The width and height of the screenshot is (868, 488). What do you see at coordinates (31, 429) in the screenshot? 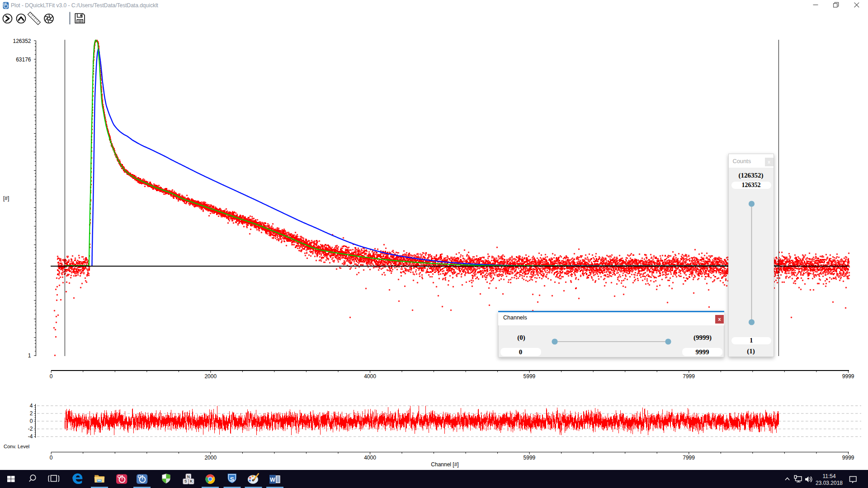
I see `svg-text: -2` at bounding box center [31, 429].